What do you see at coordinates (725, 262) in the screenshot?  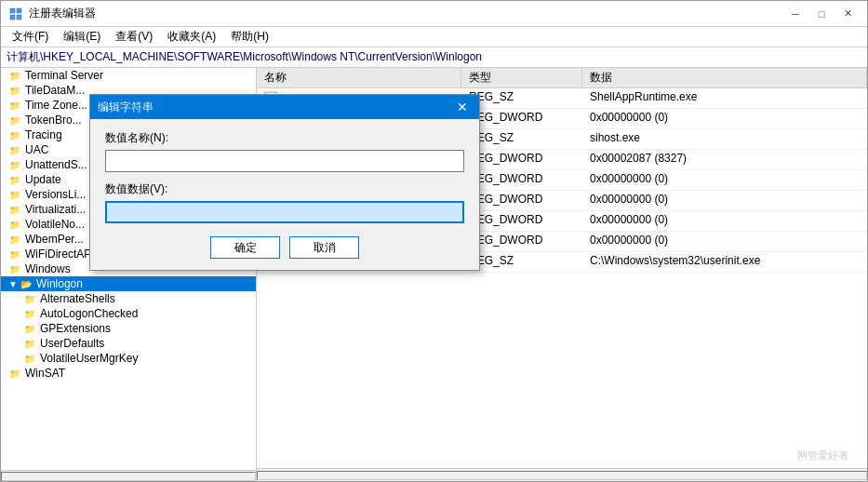 I see `cell-data: C:\Windows\system32\userinit.exe` at bounding box center [725, 262].